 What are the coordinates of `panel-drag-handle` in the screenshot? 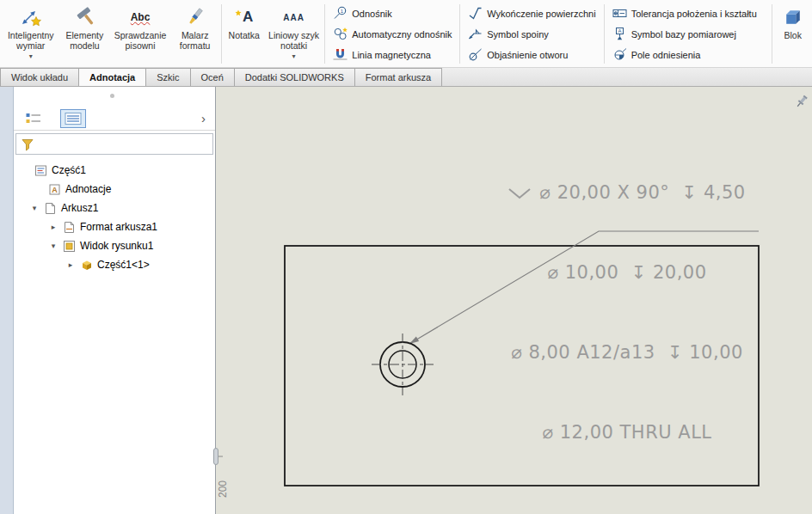 It's located at (114, 97).